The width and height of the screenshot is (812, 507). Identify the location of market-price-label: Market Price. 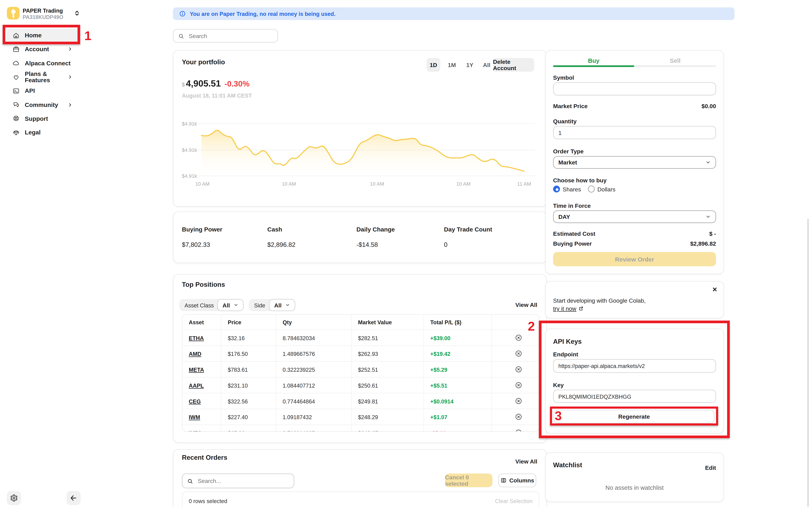
(570, 106).